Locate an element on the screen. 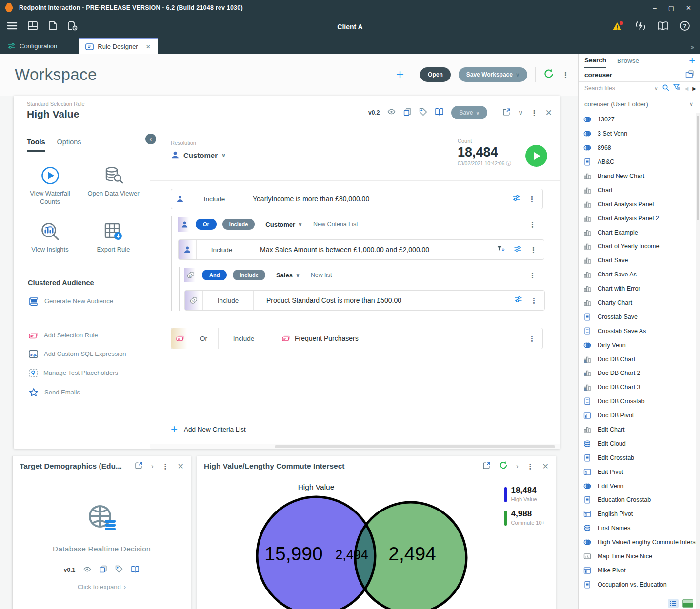  list-item: Chart of Yearly Income is located at coordinates (637, 247).